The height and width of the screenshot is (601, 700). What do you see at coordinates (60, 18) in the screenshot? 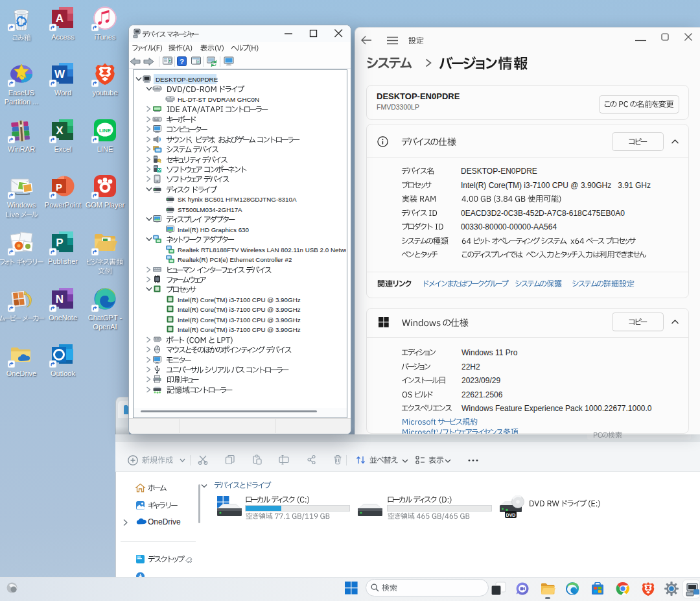
I see `svg-text: A` at bounding box center [60, 18].